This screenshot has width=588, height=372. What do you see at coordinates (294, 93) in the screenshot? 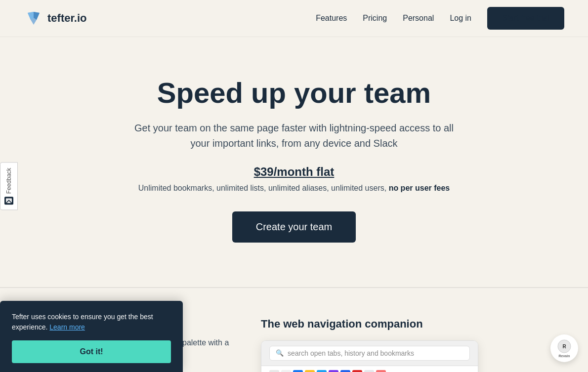
I see `hero-headline: Speed up your team` at bounding box center [294, 93].